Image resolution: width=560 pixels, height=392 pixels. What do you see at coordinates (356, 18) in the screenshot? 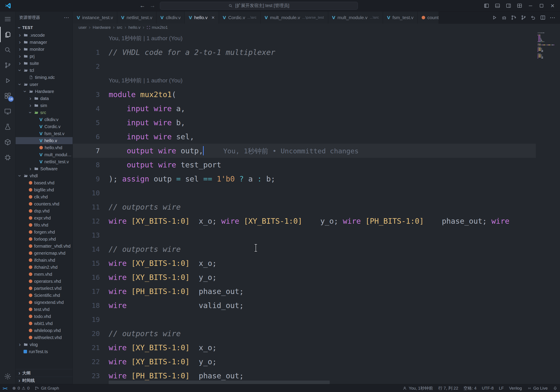
I see `tab-mult_module.v: Vmult_module.v...\src` at bounding box center [356, 18].